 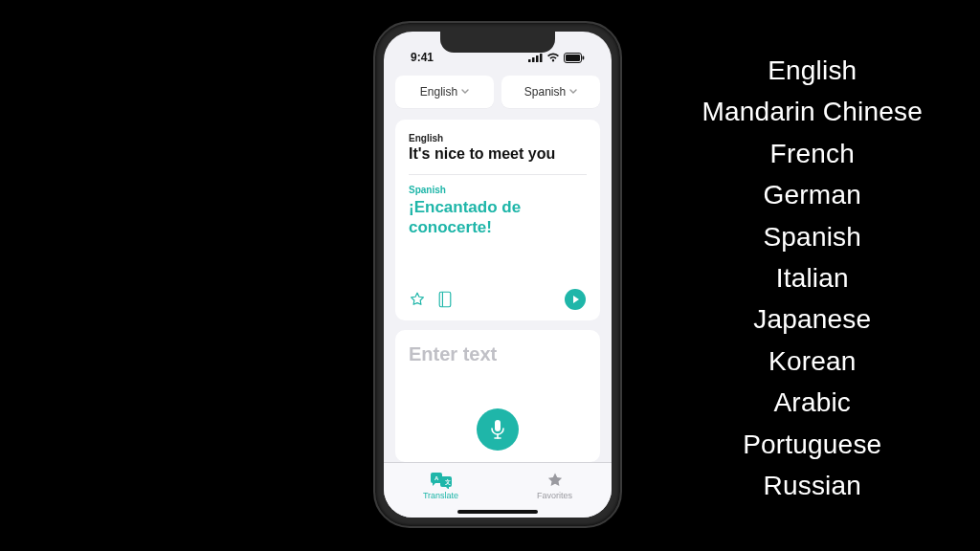 I want to click on list-item: French, so click(x=813, y=153).